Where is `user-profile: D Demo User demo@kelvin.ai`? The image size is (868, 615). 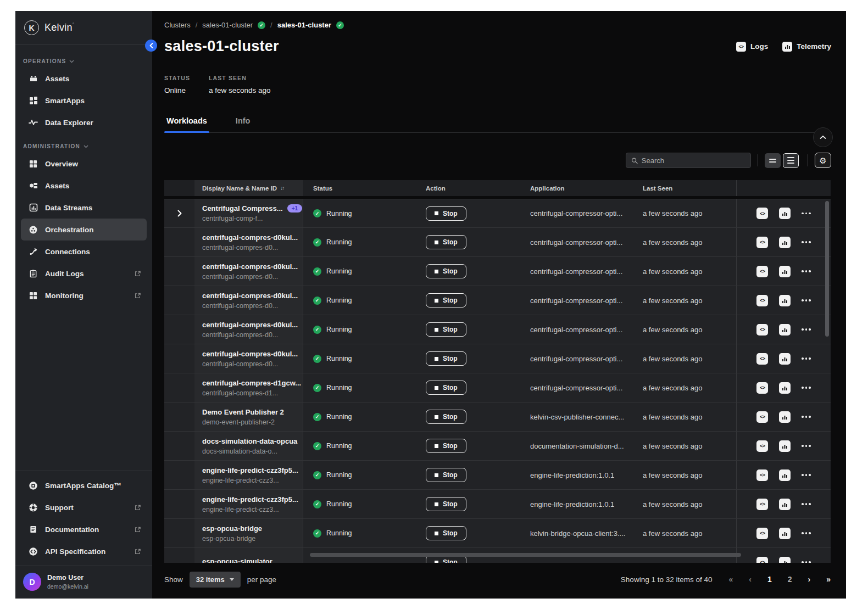 user-profile: D Demo User demo@kelvin.ai is located at coordinates (84, 582).